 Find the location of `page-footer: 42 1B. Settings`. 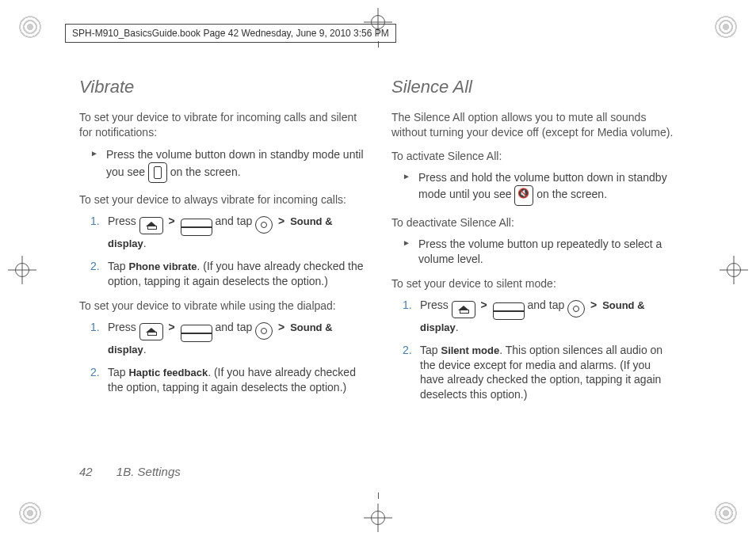

page-footer: 42 1B. Settings is located at coordinates (130, 472).